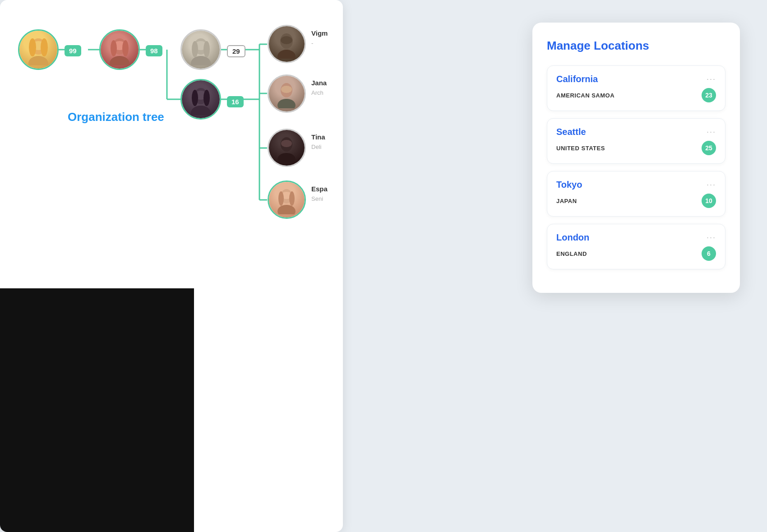 Image resolution: width=767 pixels, height=532 pixels. I want to click on location-region-london: ENGLAND, so click(572, 254).